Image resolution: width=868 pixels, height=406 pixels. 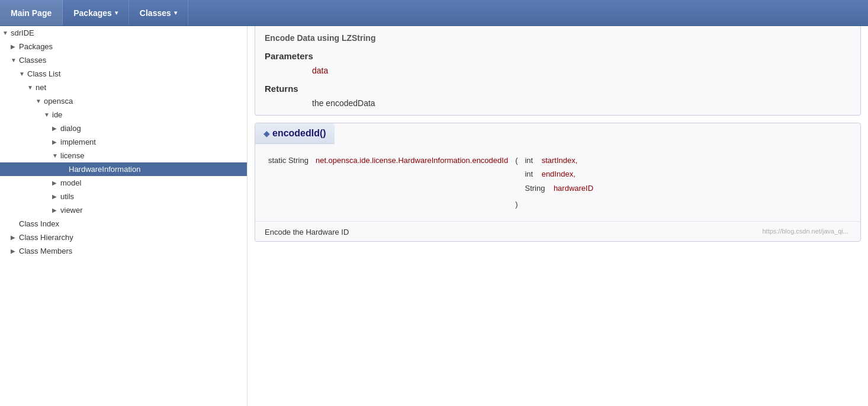 I want to click on navbar-packages-label: Packages, so click(x=92, y=13).